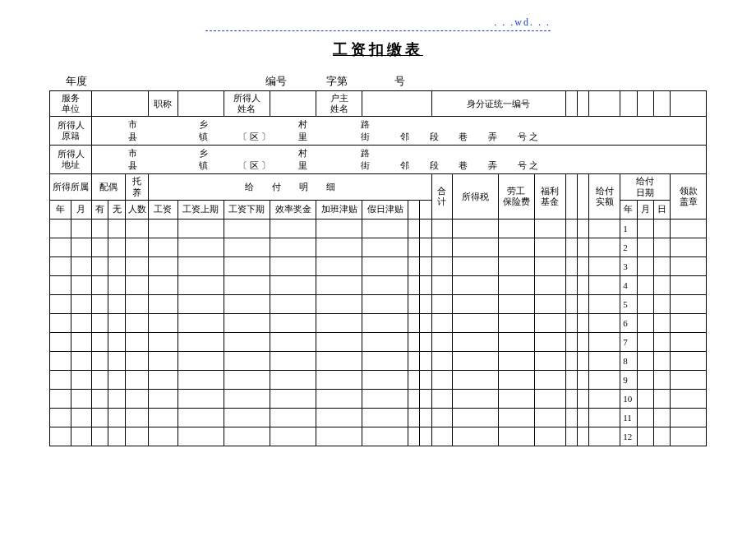 The width and height of the screenshot is (756, 536). I want to click on row-number: 4, so click(629, 284).